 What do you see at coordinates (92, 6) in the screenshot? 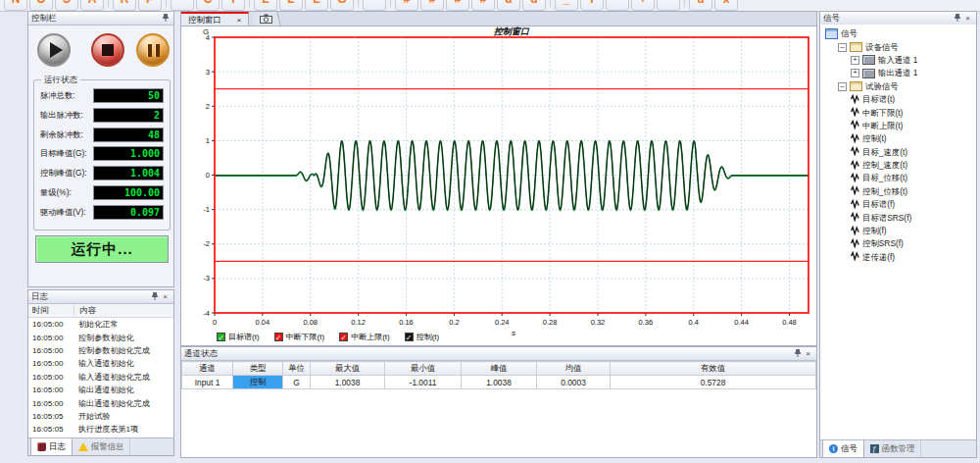
I see `save-all-button: A` at bounding box center [92, 6].